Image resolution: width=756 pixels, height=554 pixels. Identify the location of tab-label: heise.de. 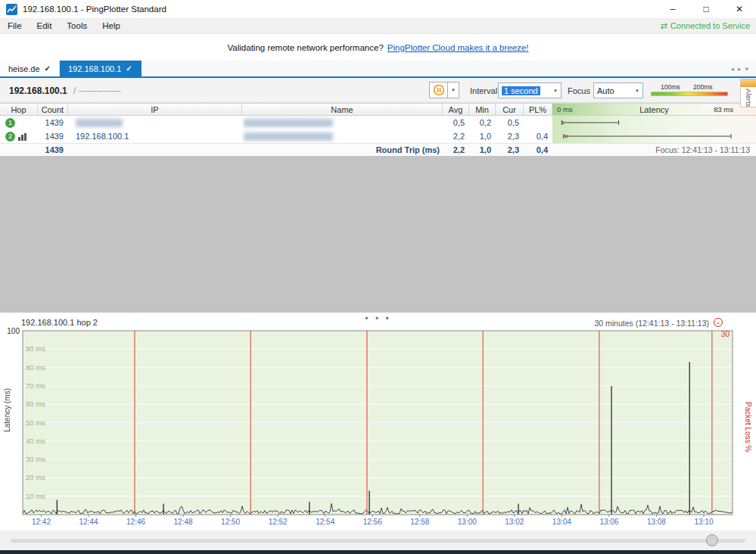
(24, 69).